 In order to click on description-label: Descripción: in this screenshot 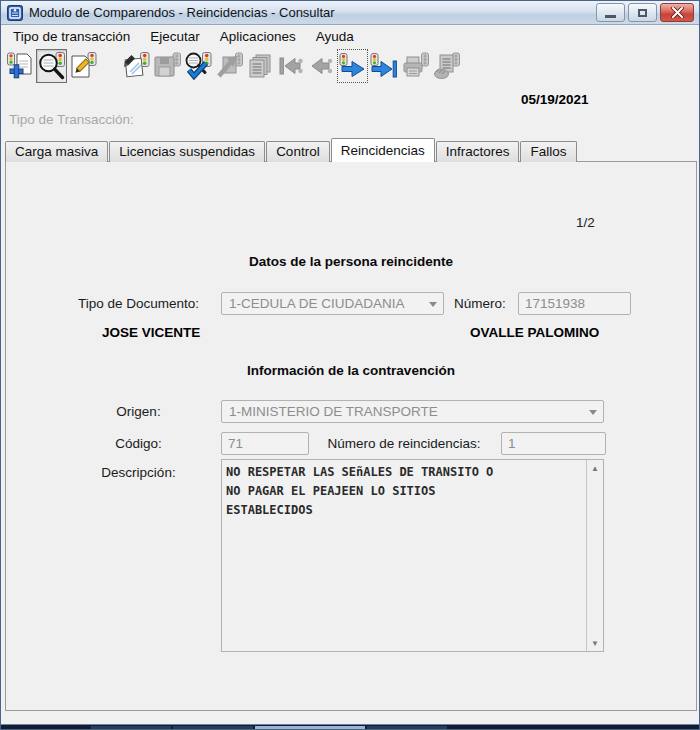, I will do `click(138, 472)`.